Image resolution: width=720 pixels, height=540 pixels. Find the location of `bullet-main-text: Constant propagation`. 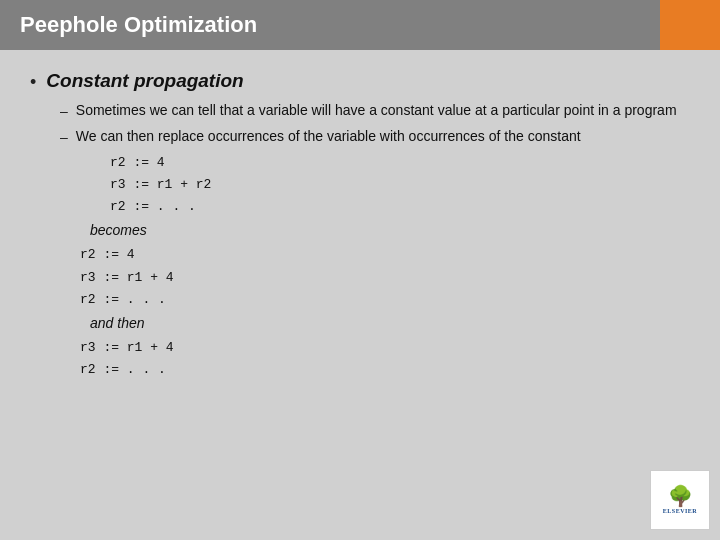

bullet-main-text: Constant propagation is located at coordinates (144, 81).